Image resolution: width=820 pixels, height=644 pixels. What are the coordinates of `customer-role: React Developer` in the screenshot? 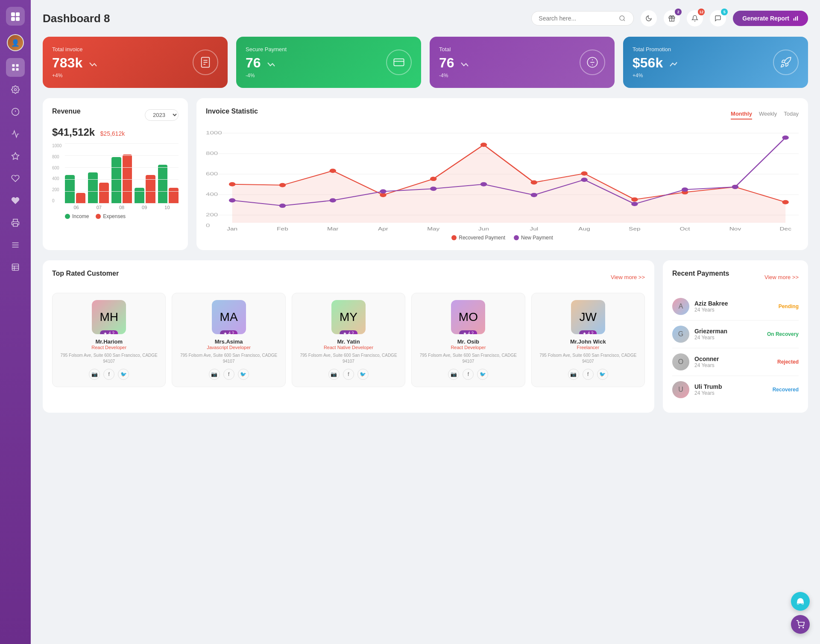 It's located at (109, 347).